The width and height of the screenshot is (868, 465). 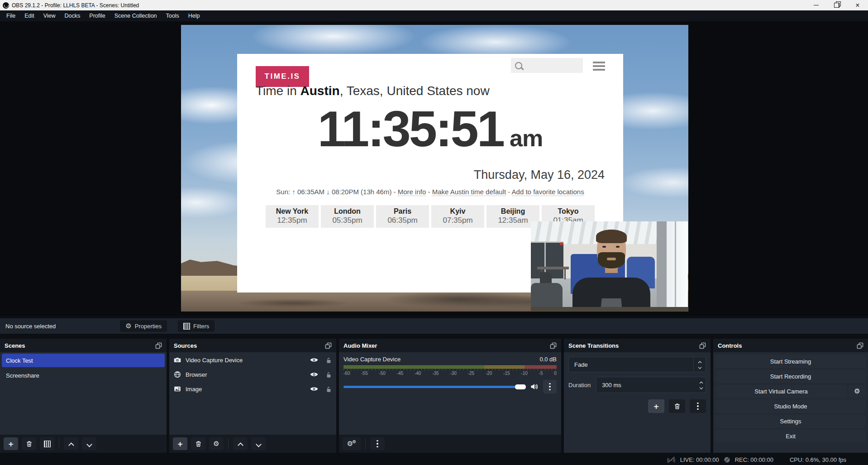 I want to click on window-title: OBS 29.1.2 - Profile: LLHLS BETA - Scene…, so click(x=75, y=5).